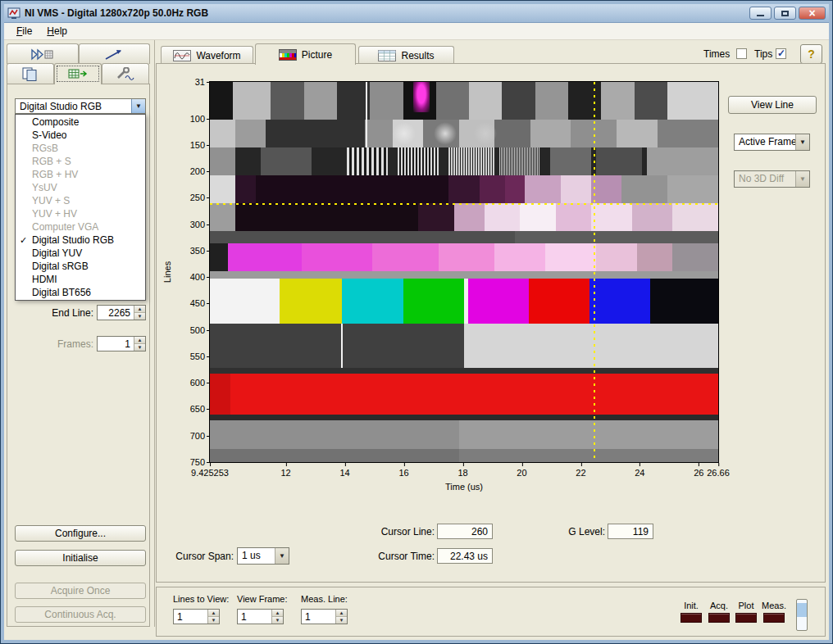 The image size is (833, 644). I want to click on tab-files, so click(30, 74).